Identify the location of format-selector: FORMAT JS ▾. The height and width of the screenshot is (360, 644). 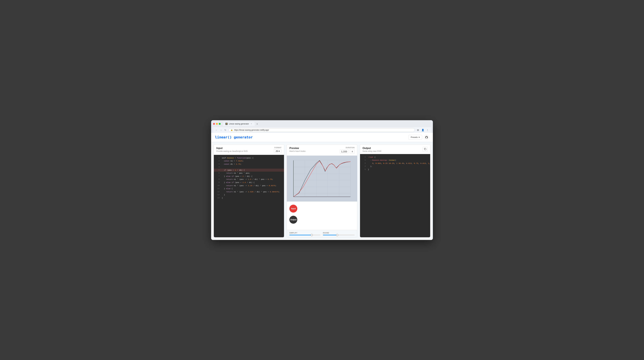
(278, 150).